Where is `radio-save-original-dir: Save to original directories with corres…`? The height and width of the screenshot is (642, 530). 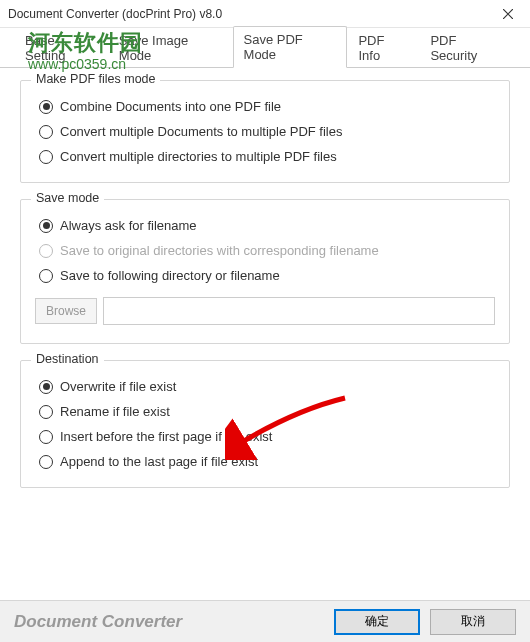
radio-save-original-dir: Save to original directories with corres… is located at coordinates (267, 250).